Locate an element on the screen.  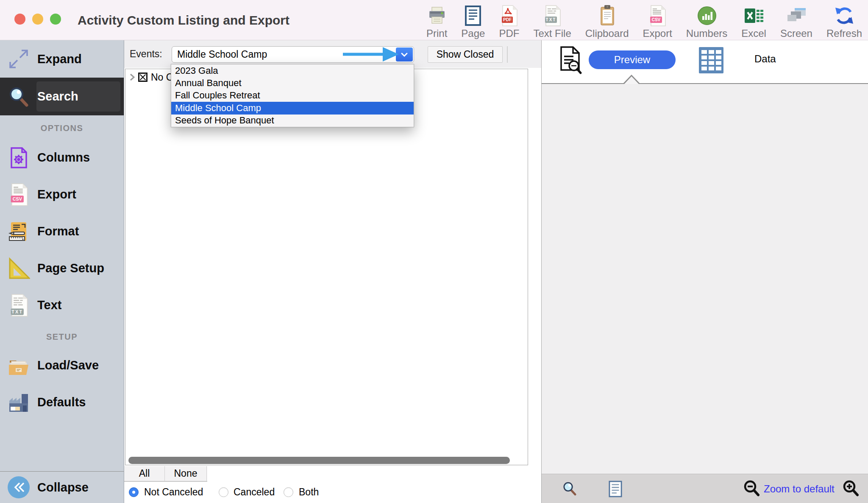
toolbar-export-button: CSV Export is located at coordinates (657, 22).